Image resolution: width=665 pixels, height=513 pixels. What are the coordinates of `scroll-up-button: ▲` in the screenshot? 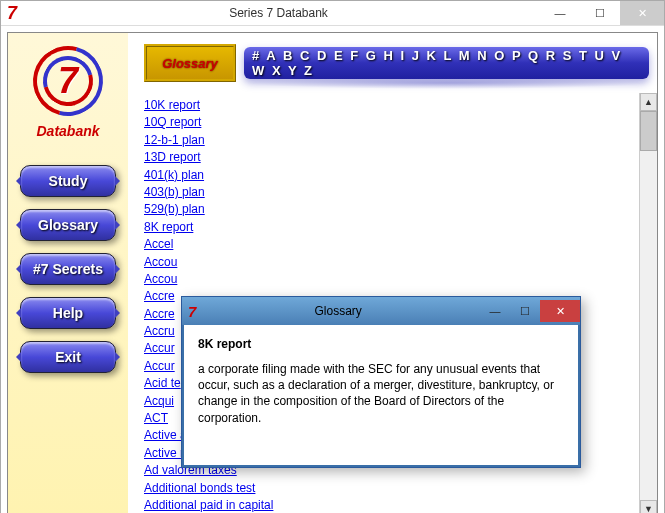 It's located at (648, 102).